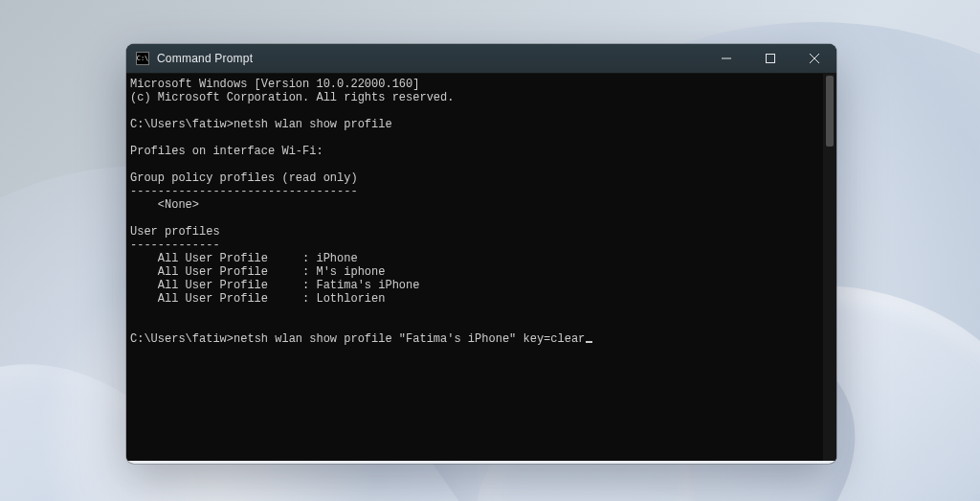 This screenshot has height=501, width=980. What do you see at coordinates (143, 58) in the screenshot?
I see `app-icon: C:\` at bounding box center [143, 58].